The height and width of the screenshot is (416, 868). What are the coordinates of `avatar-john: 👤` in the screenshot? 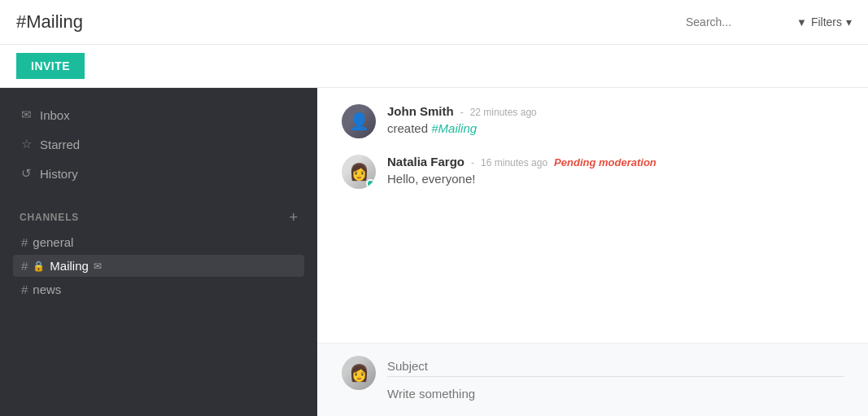 It's located at (359, 121).